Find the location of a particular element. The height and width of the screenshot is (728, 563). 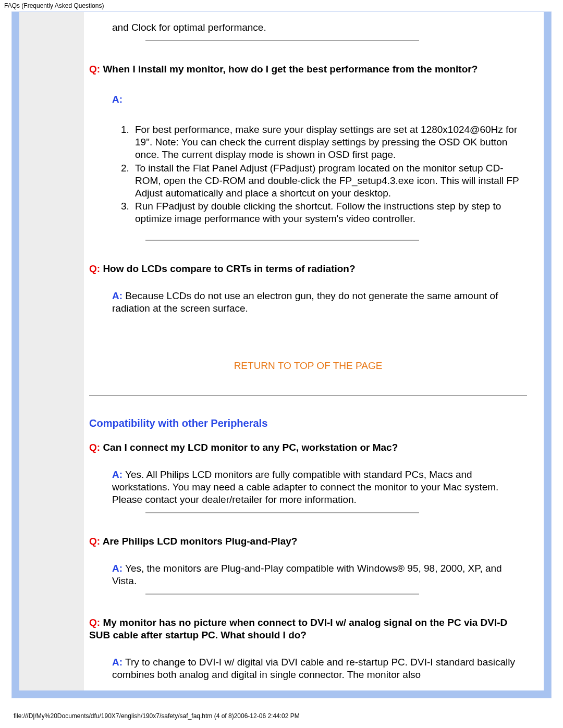

faq2-answer: A: Because LCDs do not use an electron g… is located at coordinates (320, 302).